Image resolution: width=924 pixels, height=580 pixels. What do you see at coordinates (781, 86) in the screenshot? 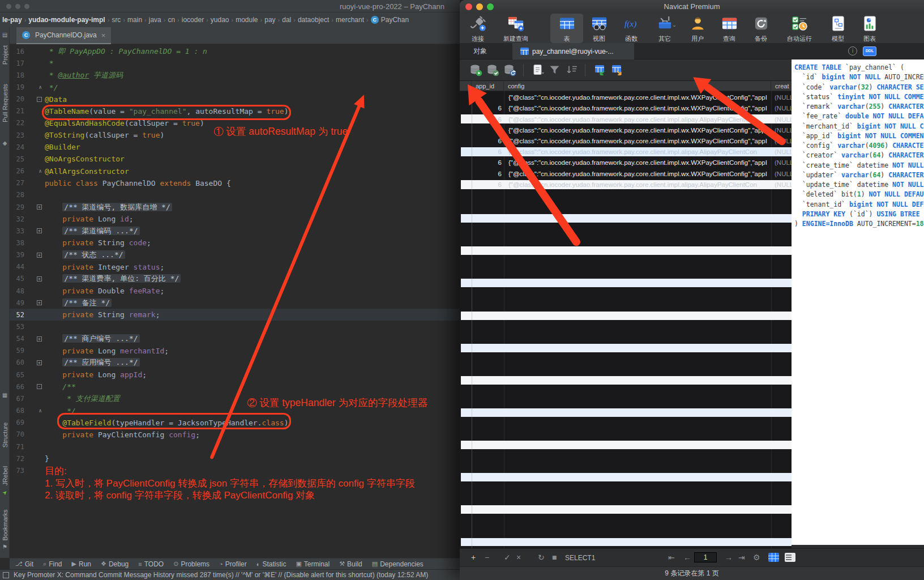
I see `column-header-creat: creat` at bounding box center [781, 86].